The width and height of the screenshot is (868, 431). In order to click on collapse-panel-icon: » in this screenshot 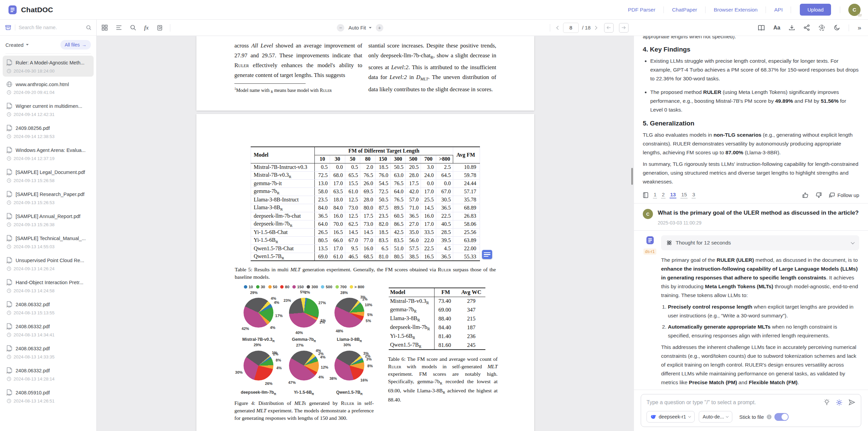, I will do `click(860, 28)`.